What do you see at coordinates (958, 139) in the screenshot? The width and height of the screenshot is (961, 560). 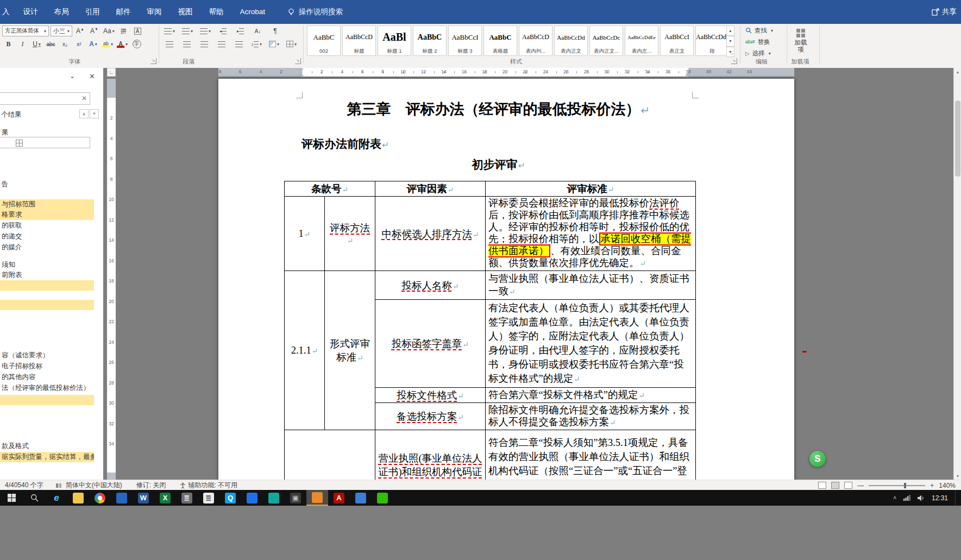 I see `scrollbar-thumb` at bounding box center [958, 139].